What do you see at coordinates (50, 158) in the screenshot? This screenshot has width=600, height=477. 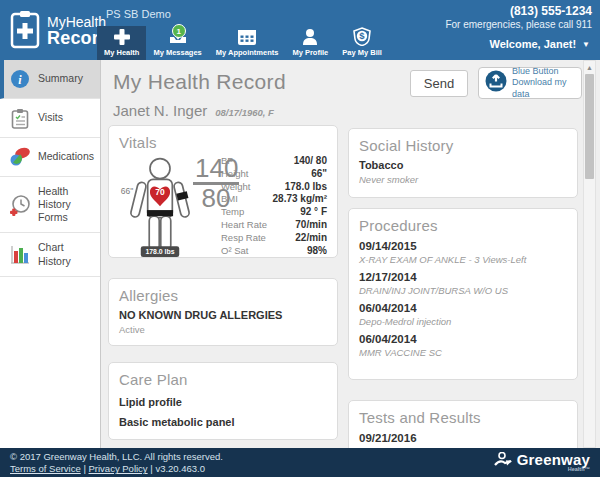 I see `sidebar-item-medications: Medications` at bounding box center [50, 158].